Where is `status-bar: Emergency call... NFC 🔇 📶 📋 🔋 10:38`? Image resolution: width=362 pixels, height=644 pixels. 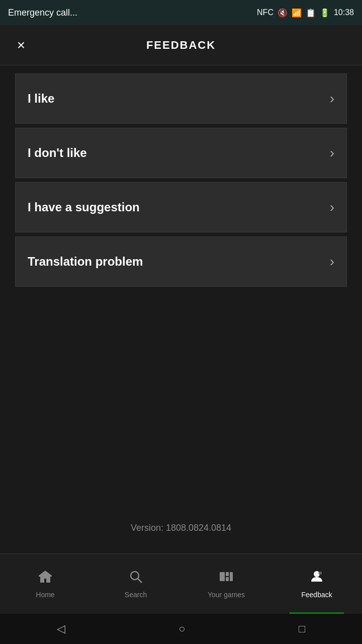
status-bar: Emergency call... NFC 🔇 📶 📋 🔋 10:38 is located at coordinates (181, 13).